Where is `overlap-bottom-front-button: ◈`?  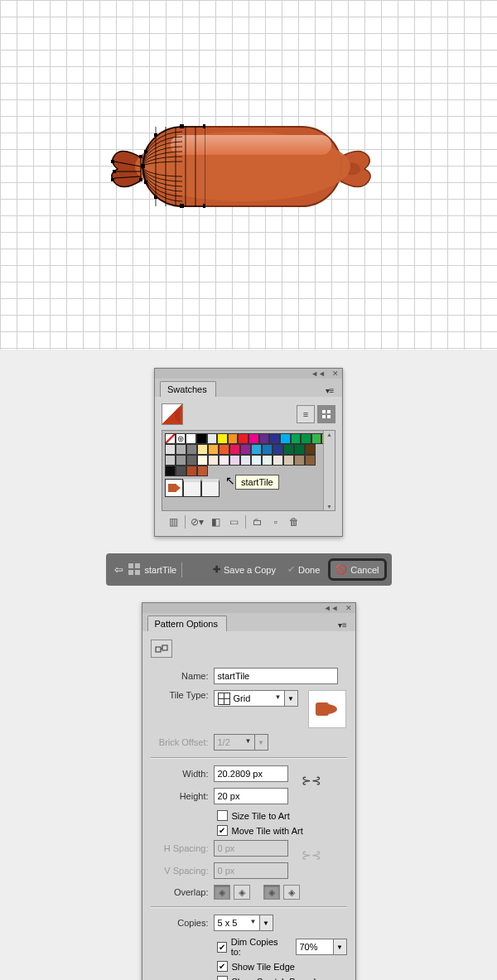
overlap-bottom-front-button: ◈ is located at coordinates (292, 892).